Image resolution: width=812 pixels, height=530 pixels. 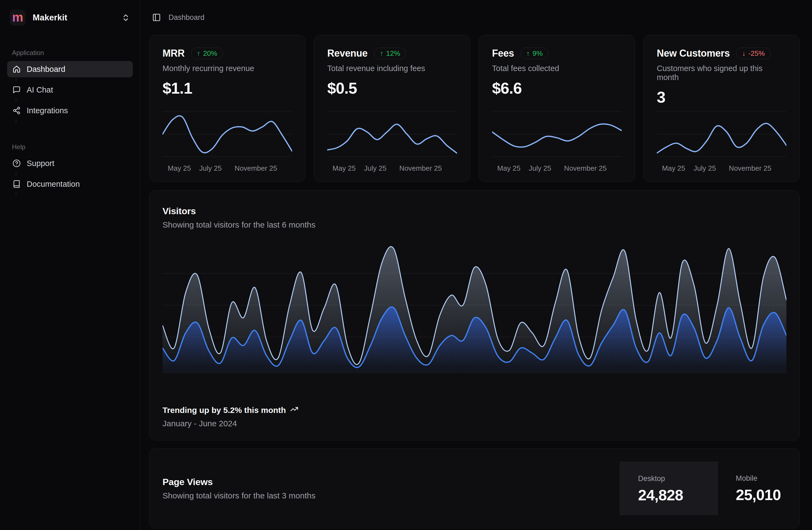 I want to click on stat-value: 25,010, so click(x=768, y=495).